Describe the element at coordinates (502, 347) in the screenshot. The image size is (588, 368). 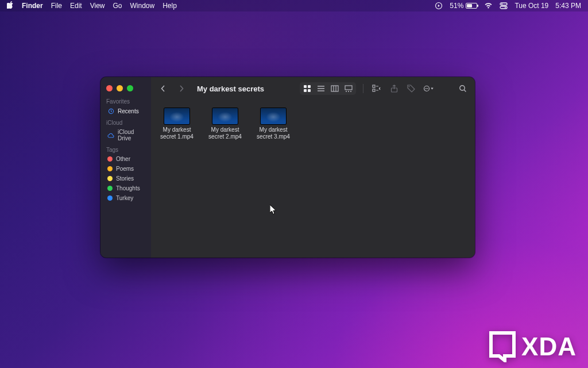
I see `xda-logo-icon` at that location.